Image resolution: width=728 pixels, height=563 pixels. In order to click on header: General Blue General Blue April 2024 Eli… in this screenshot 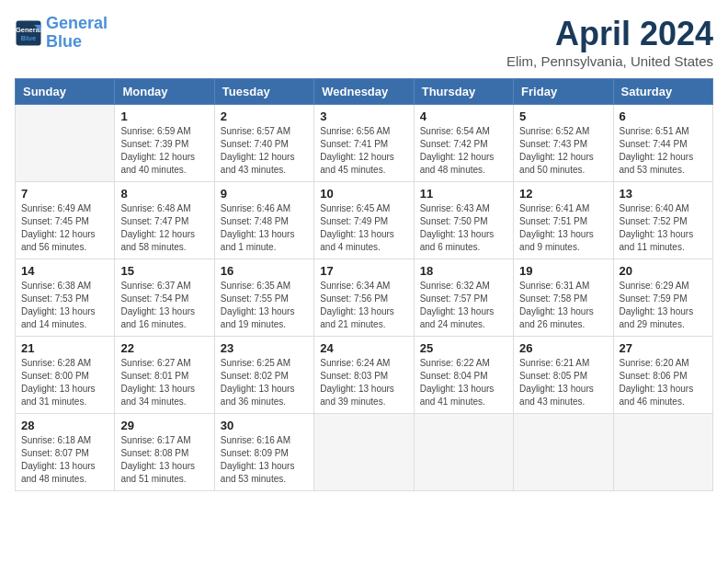, I will do `click(364, 42)`.